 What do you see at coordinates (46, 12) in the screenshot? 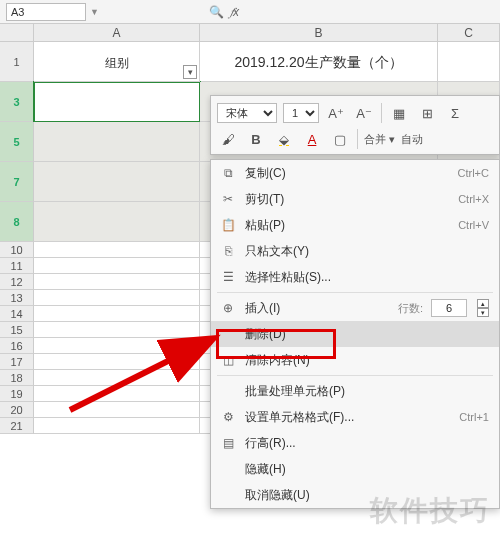
I see `name-box-input` at bounding box center [46, 12].